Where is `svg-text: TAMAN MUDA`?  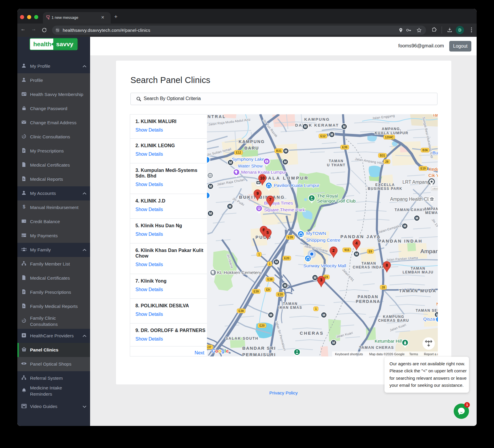 svg-text: TAMAN MUDA is located at coordinates (417, 291).